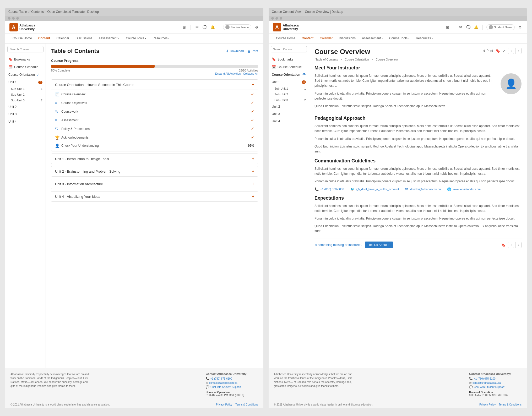 The image size is (532, 416). I want to click on left-search-box: 🔍, so click(25, 49).